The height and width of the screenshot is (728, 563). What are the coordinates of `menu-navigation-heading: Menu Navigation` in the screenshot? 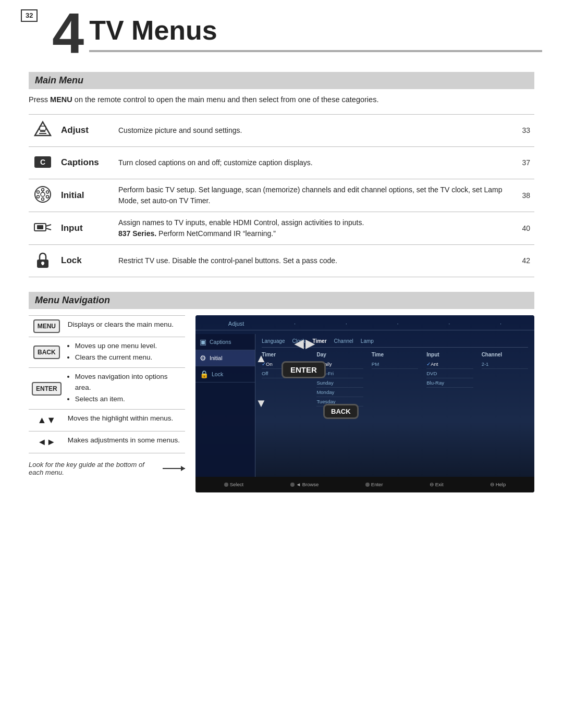 It's located at (282, 300).